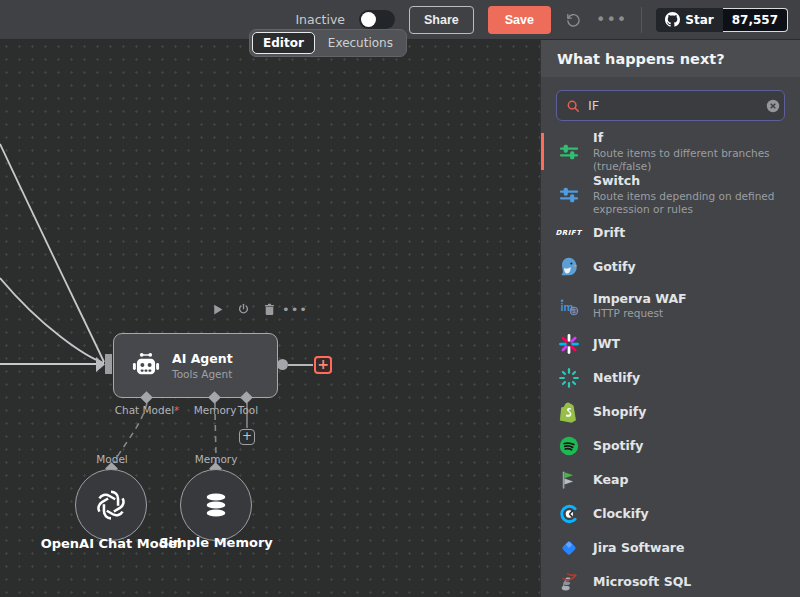 The height and width of the screenshot is (597, 800). Describe the element at coordinates (377, 20) in the screenshot. I see `active-toggle` at that location.